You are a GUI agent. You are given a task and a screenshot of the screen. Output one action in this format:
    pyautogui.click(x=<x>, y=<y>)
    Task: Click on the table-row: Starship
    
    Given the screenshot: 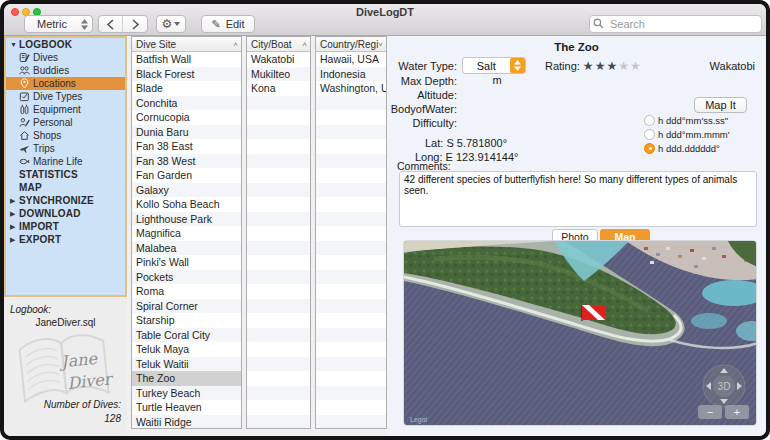 What is the action you would take?
    pyautogui.click(x=186, y=320)
    